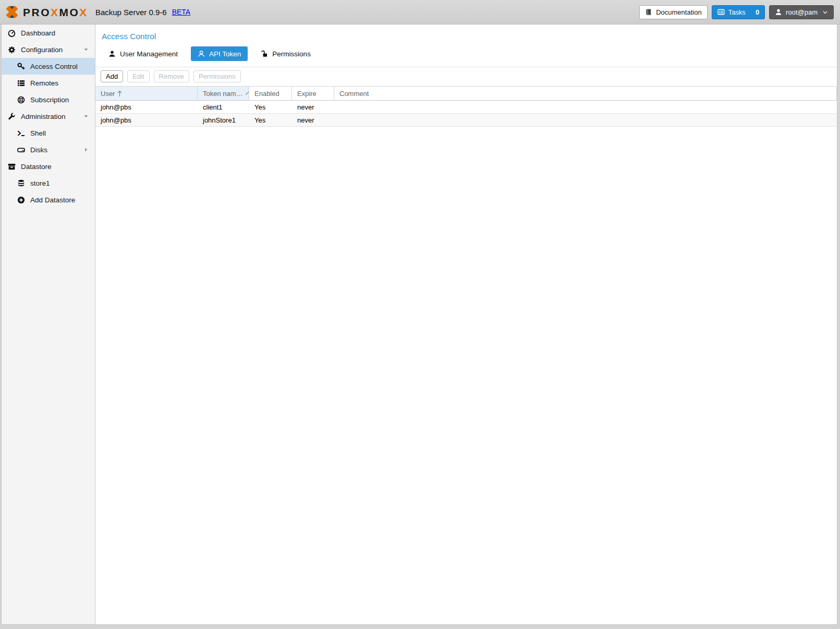  Describe the element at coordinates (36, 167) in the screenshot. I see `sidebar-item-label: Datastore` at that location.